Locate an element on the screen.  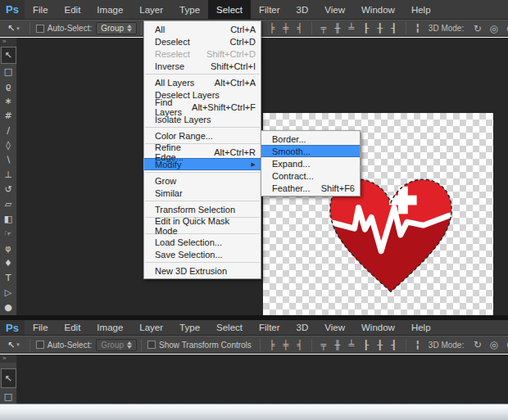
smudge-tool: ☞ is located at coordinates (8, 233).